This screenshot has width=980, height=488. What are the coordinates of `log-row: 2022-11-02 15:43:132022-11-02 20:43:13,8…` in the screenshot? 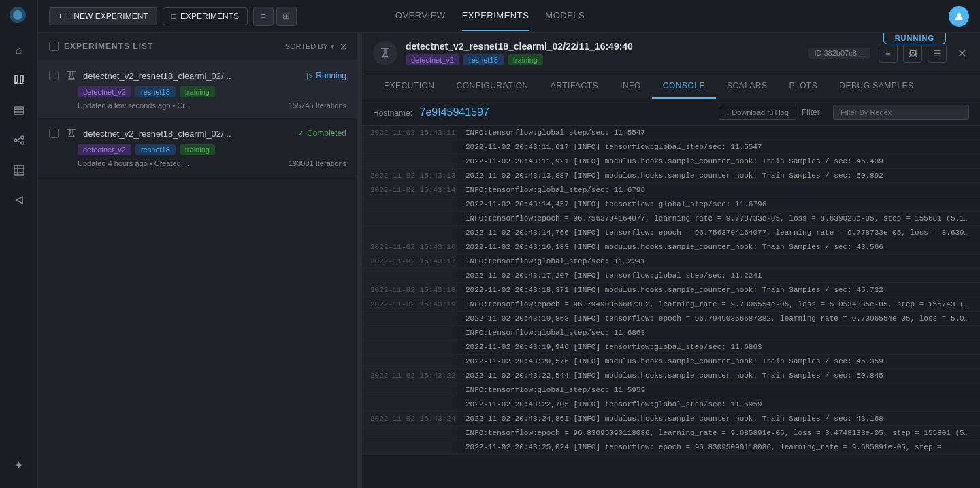 It's located at (671, 176).